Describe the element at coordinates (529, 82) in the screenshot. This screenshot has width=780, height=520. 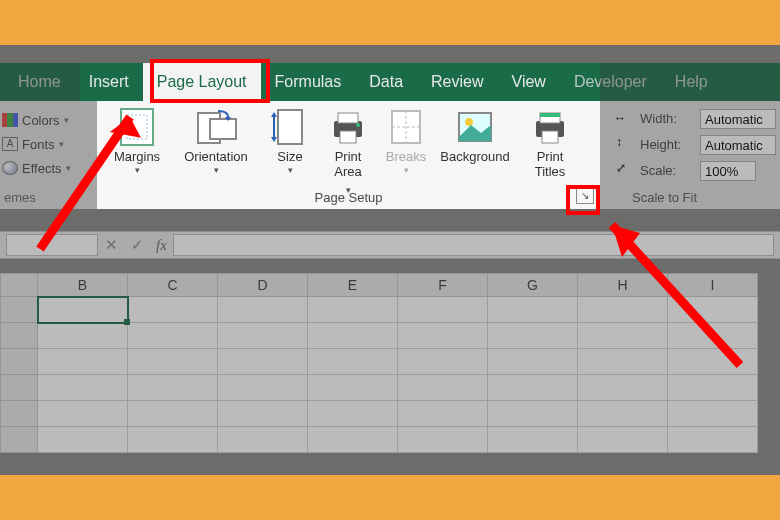
I see `tab-view: View` at that location.